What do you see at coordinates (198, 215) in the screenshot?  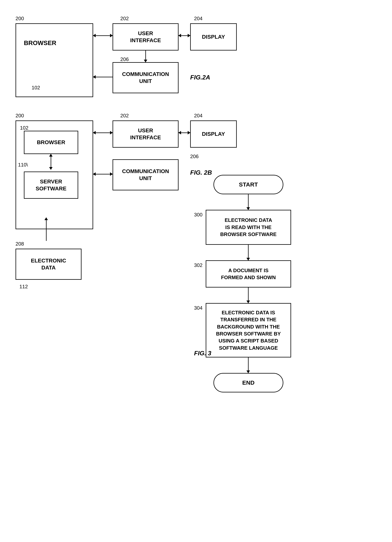 I see `fig3-ref-300: 300` at bounding box center [198, 215].